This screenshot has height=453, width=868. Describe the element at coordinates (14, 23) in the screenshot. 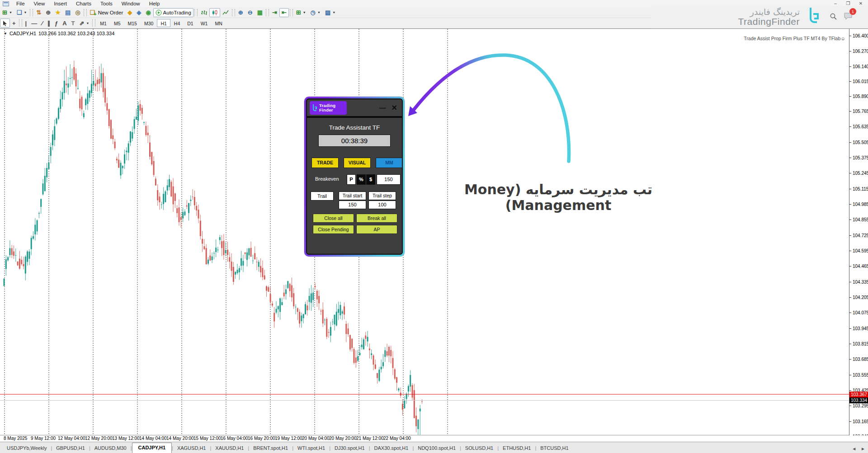

I see `crosshair-icon: +` at that location.